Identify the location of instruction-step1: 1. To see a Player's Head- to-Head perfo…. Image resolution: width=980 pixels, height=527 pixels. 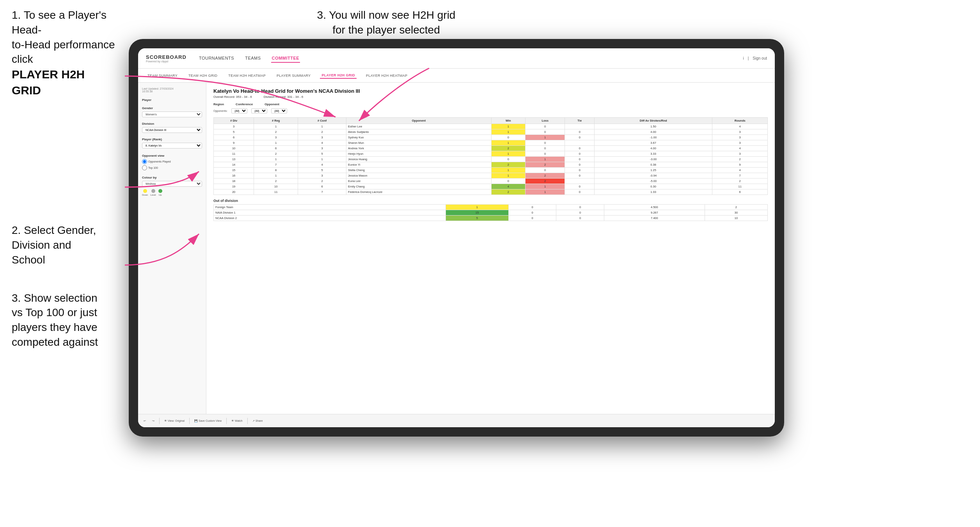
(64, 53).